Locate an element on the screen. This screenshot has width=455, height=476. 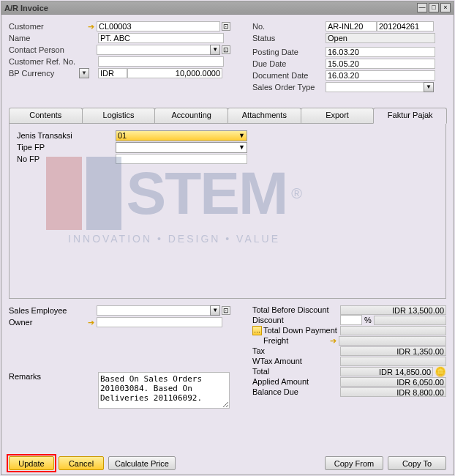
due-label: Due Date is located at coordinates (289, 64).